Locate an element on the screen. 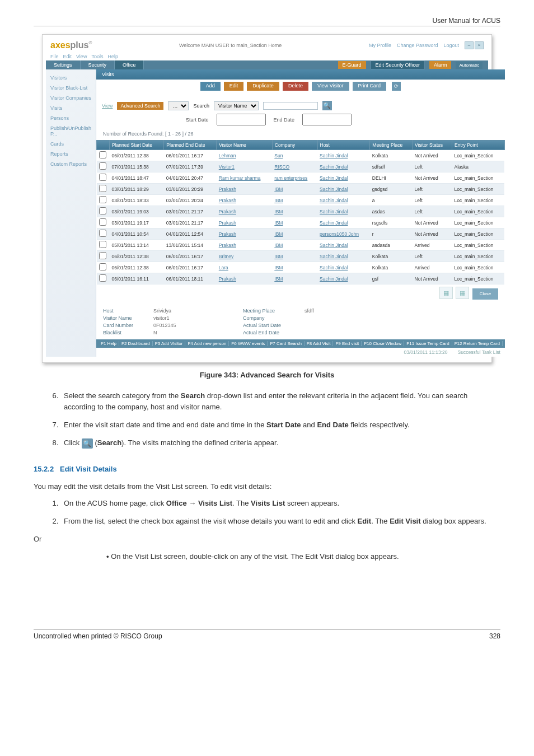  sidebar-item-reports: Reports is located at coordinates (71, 154).